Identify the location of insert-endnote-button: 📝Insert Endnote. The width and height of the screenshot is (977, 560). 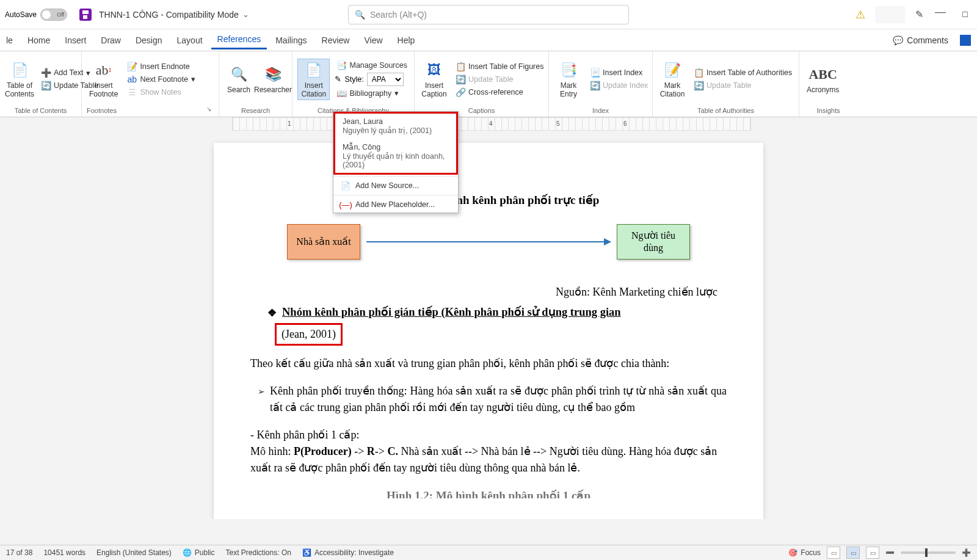
(161, 67).